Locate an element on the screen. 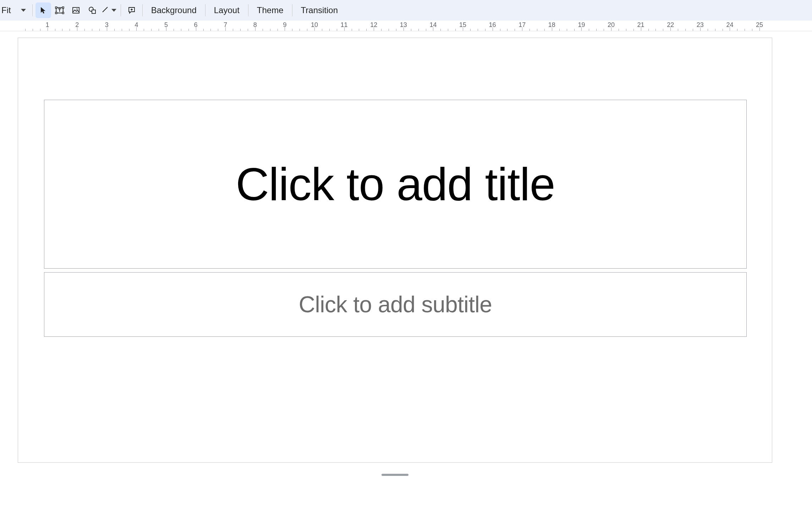  transition-button: Transition is located at coordinates (319, 10).